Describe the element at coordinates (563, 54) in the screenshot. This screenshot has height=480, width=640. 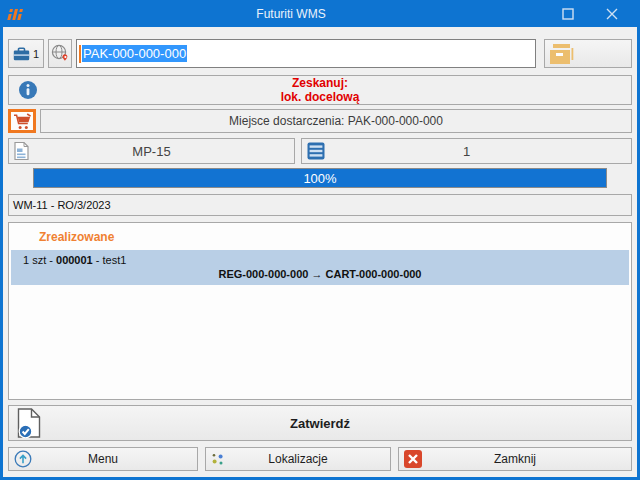
I see `archive-box-icon` at that location.